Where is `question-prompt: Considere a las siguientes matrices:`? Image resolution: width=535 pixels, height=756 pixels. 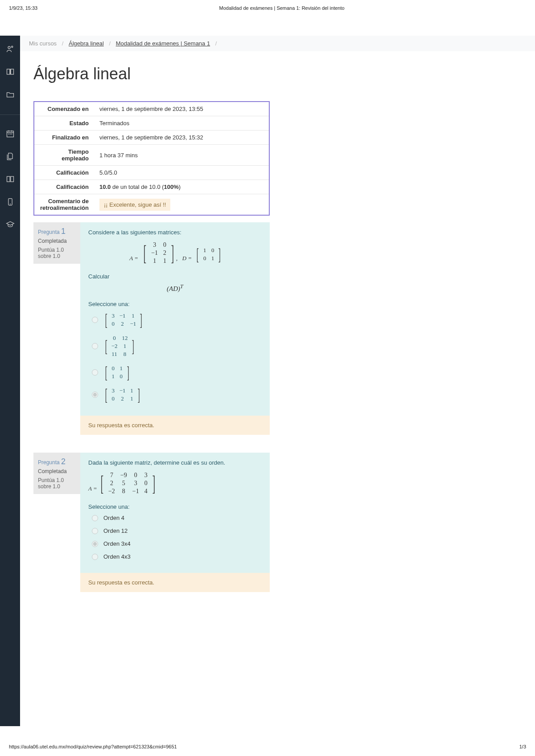
question-prompt: Considere a las siguientes matrices: is located at coordinates (175, 233).